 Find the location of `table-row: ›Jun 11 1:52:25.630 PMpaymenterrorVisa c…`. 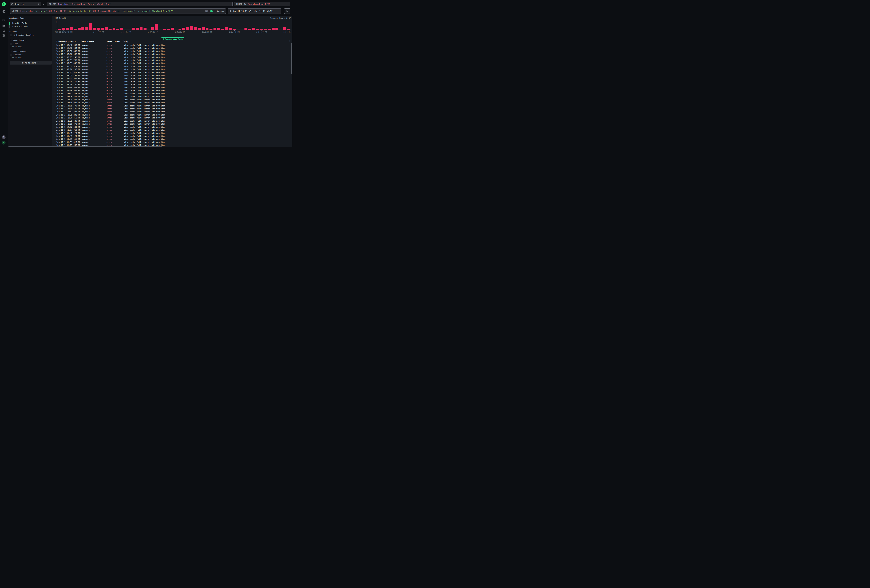

table-row: ›Jun 11 1:52:25.630 PMpaymenterrorVisa c… is located at coordinates (171, 121).